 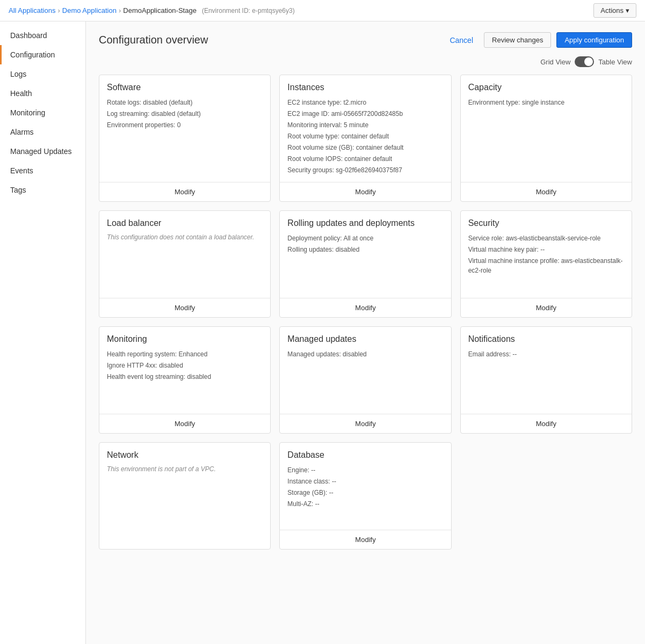 What do you see at coordinates (43, 190) in the screenshot?
I see `sidebar-item-tags: Tags` at bounding box center [43, 190].